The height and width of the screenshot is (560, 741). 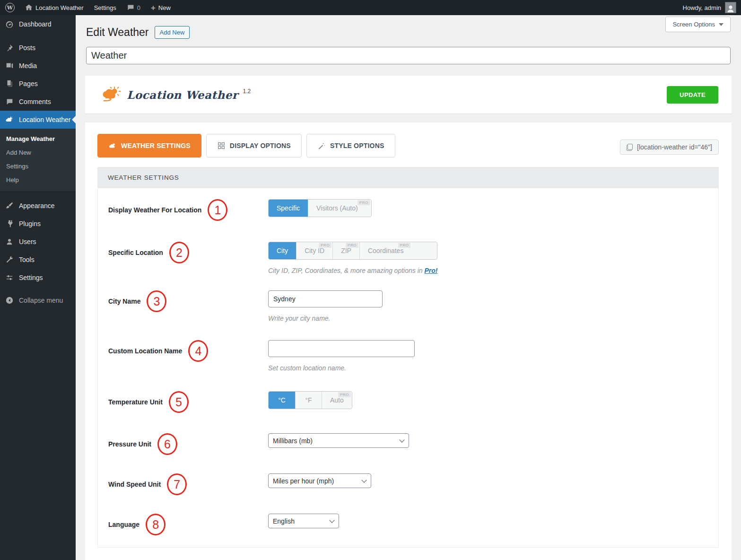 I want to click on tab-display-options: DISPLAY OPTIONS, so click(x=254, y=146).